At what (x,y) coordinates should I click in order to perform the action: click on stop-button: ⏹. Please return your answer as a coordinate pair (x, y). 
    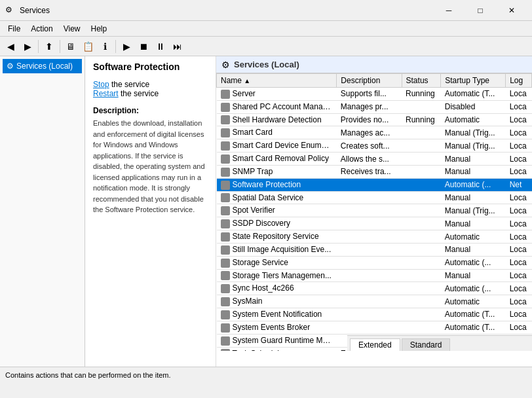
    Looking at the image, I should click on (143, 46).